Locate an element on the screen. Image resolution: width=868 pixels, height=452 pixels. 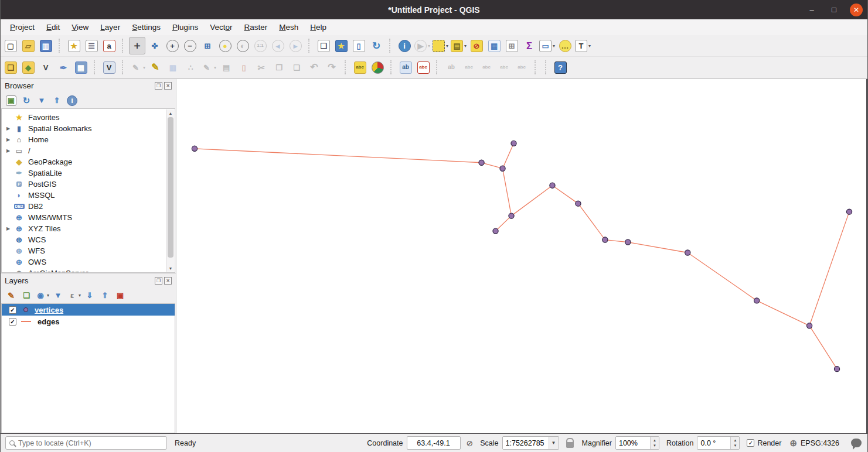
menu-raster: Raster is located at coordinates (256, 27).